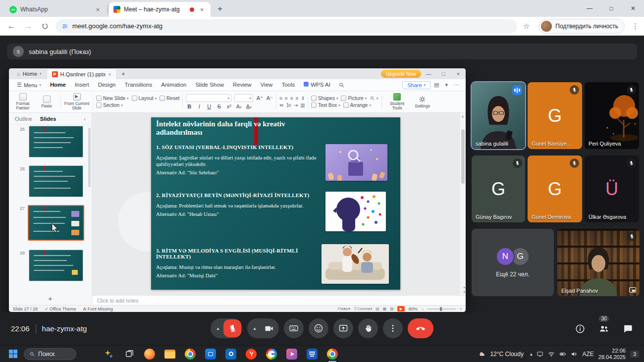  I want to click on bookmark-star-icon: ☆, so click(526, 26).